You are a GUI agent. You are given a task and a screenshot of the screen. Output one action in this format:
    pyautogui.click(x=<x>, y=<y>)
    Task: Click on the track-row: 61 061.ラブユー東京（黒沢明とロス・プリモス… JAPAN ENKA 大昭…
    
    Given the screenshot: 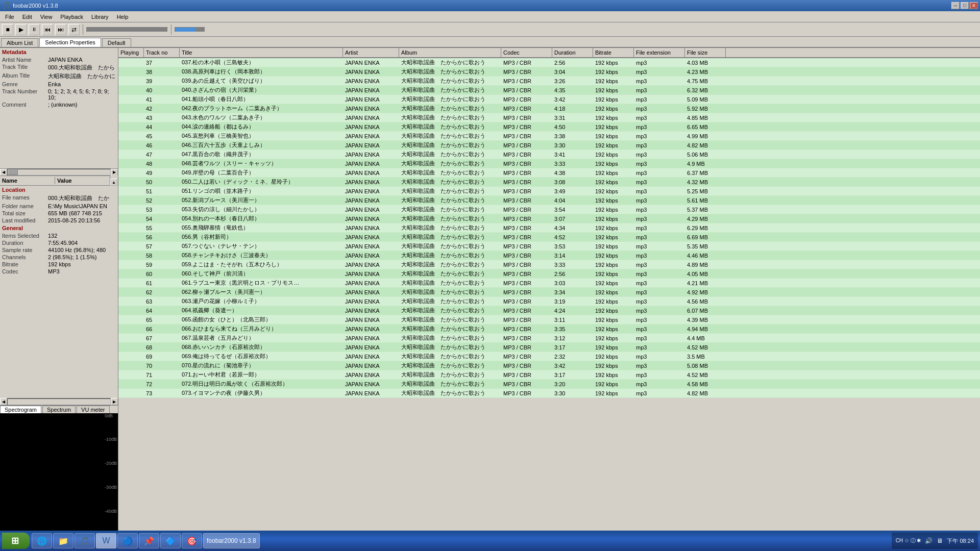 What is the action you would take?
    pyautogui.click(x=549, y=283)
    